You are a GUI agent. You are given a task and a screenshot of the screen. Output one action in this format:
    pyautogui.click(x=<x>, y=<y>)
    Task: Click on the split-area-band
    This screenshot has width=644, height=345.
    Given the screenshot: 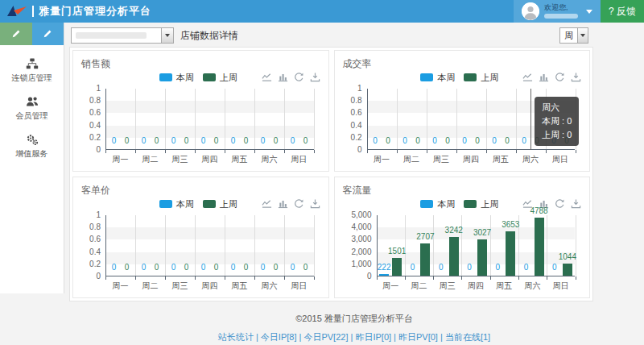 What is the action you would take?
    pyautogui.click(x=209, y=258)
    